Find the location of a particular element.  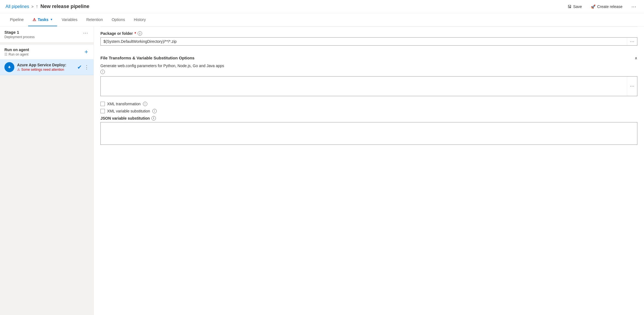

json-variable-substitution-group: JSON variable substitution i is located at coordinates (369, 130).